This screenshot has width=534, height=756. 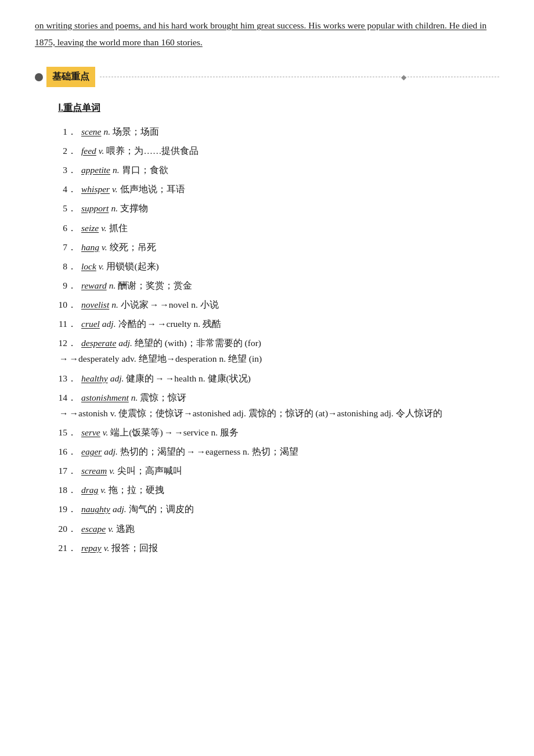 I want to click on vocab-item: 10． novelist n. 小说家→→novel n. 小说, so click(x=279, y=304).